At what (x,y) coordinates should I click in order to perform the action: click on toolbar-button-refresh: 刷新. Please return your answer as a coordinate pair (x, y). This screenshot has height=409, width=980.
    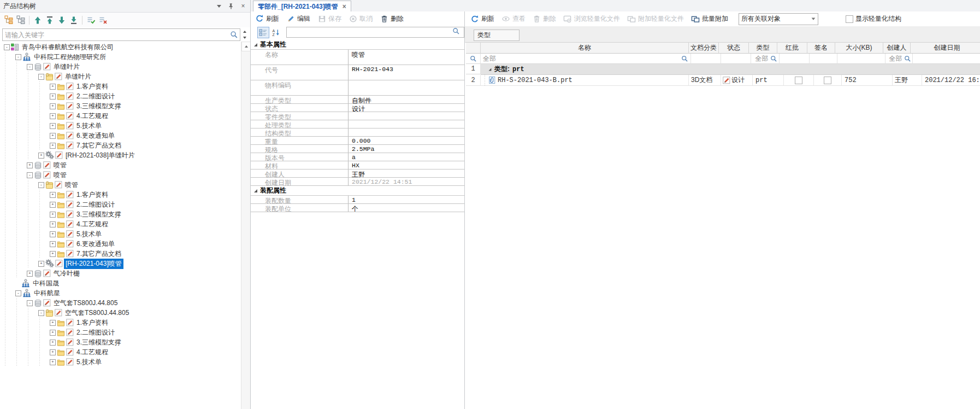
    Looking at the image, I should click on (482, 19).